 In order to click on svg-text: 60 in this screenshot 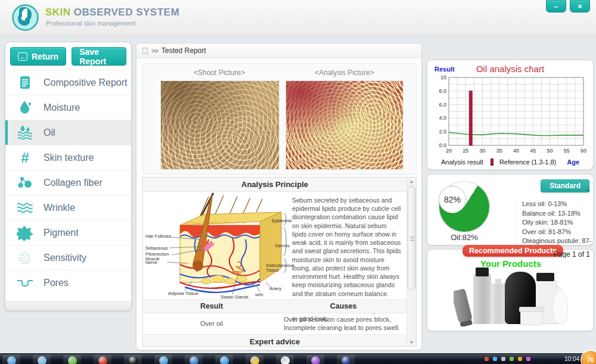, I will do `click(583, 151)`.